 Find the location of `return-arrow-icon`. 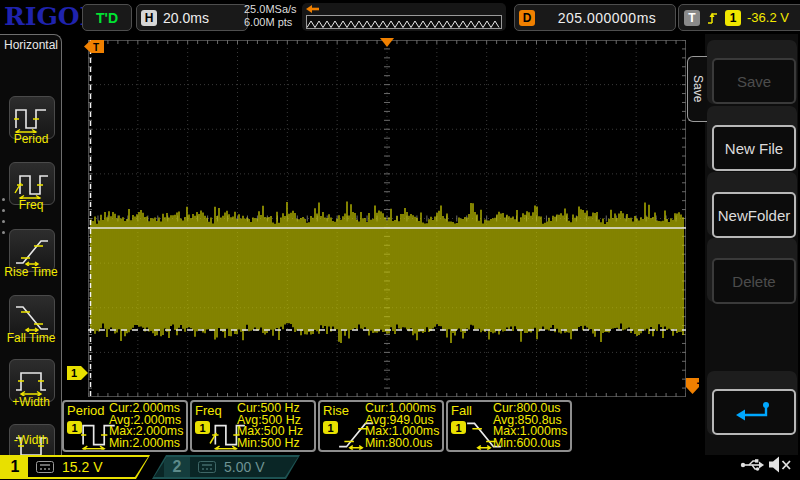

return-arrow-icon is located at coordinates (754, 412).